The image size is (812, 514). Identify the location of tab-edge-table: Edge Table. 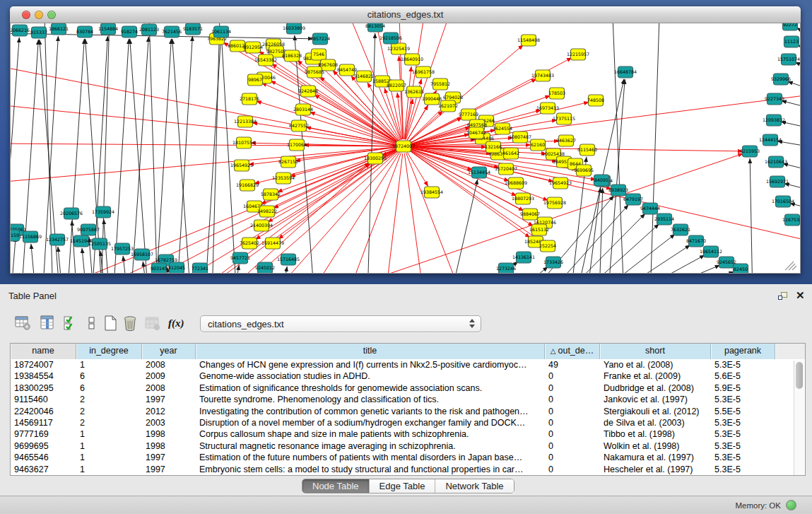
(403, 486).